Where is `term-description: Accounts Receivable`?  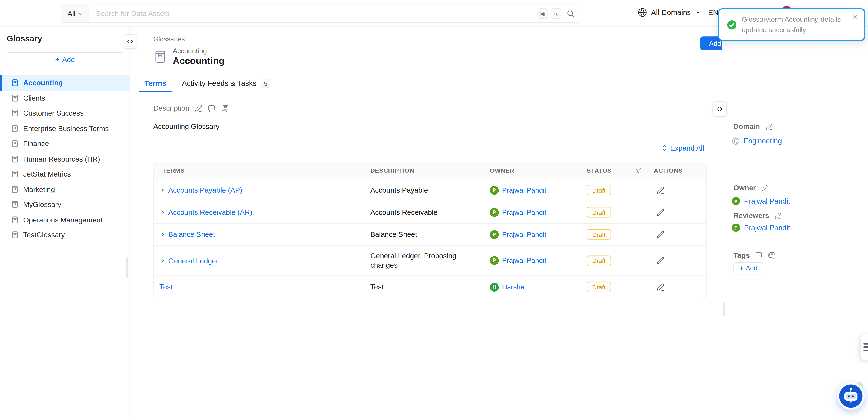
term-description: Accounts Receivable is located at coordinates (424, 212).